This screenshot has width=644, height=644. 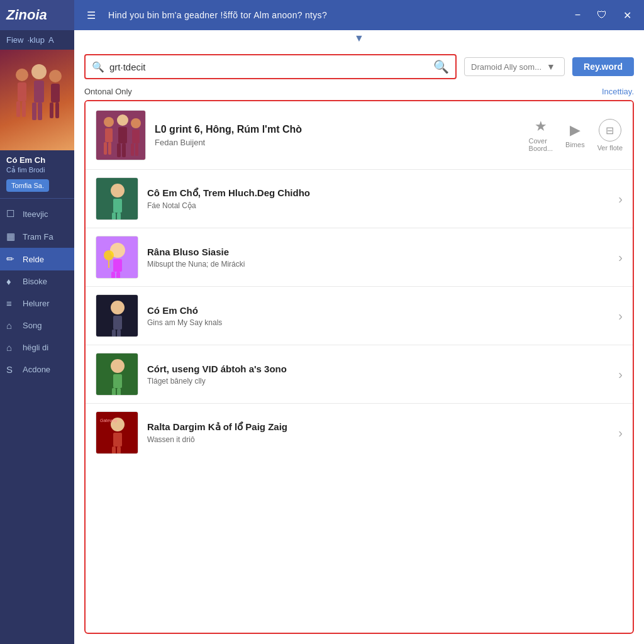 What do you see at coordinates (610, 135) in the screenshot?
I see `action-ver-flote: ⊟ Ver flote` at bounding box center [610, 135].